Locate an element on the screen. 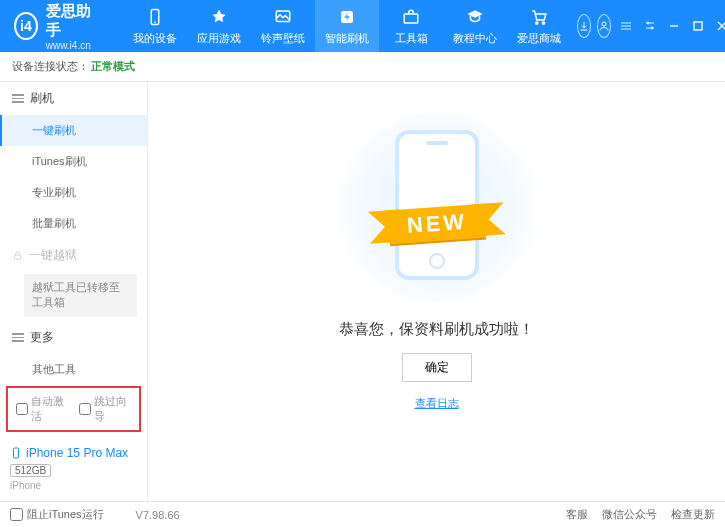  status-value: 正常模式 is located at coordinates (113, 66).